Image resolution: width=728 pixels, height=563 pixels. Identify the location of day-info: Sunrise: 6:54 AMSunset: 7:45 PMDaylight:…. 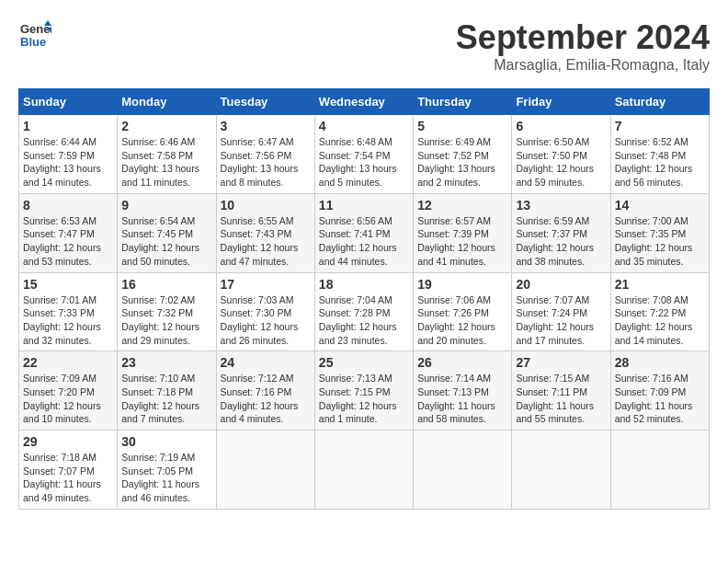
(166, 241).